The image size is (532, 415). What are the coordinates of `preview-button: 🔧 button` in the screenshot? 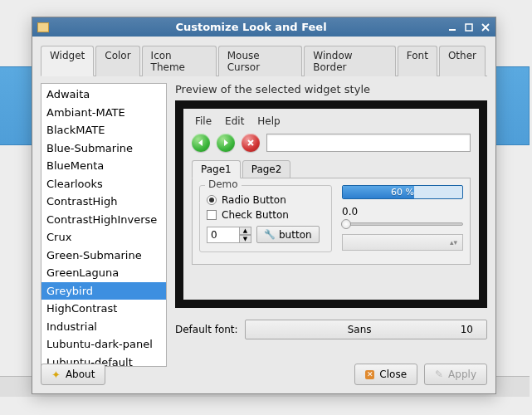 It's located at (288, 234).